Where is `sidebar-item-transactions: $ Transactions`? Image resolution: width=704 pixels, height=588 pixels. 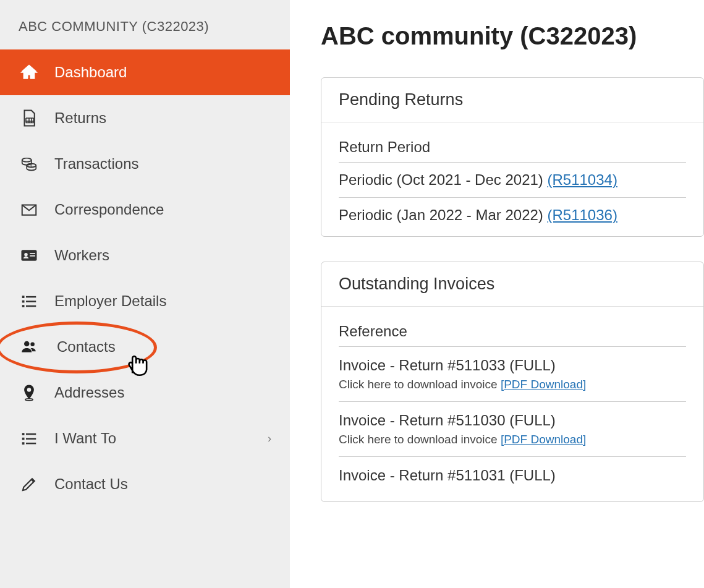 sidebar-item-transactions: $ Transactions is located at coordinates (145, 164).